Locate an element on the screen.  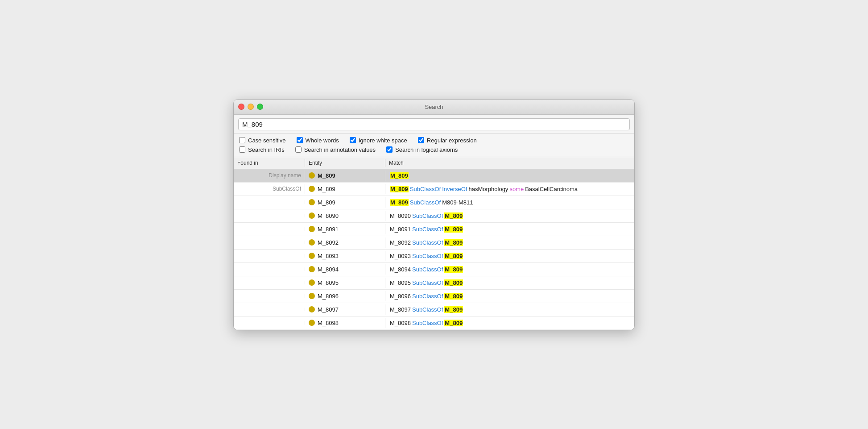
match-cell: M_8090 SubClassOf M_809 is located at coordinates (510, 216).